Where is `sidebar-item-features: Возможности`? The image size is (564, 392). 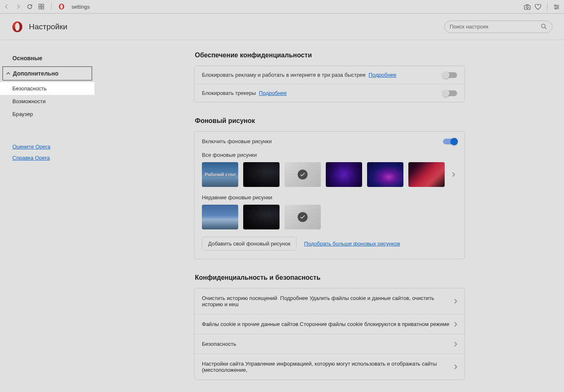
sidebar-item-features: Возможности is located at coordinates (47, 102).